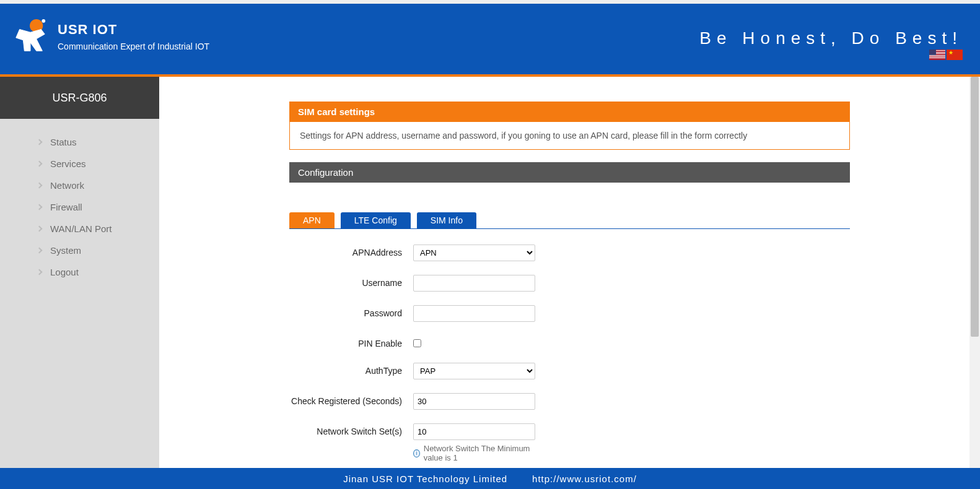 This screenshot has height=489, width=980. I want to click on info-icon: i, so click(416, 453).